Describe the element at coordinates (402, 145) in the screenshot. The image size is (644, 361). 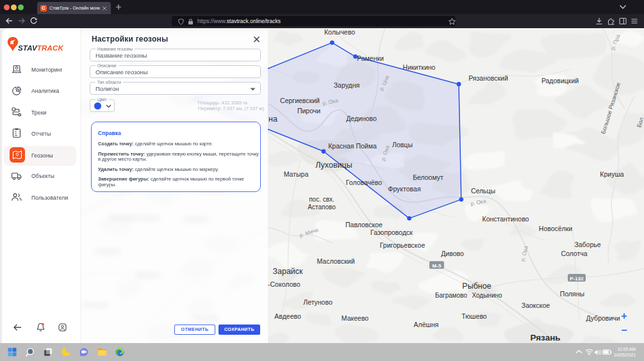
I see `svg-text: Ловцы` at that location.